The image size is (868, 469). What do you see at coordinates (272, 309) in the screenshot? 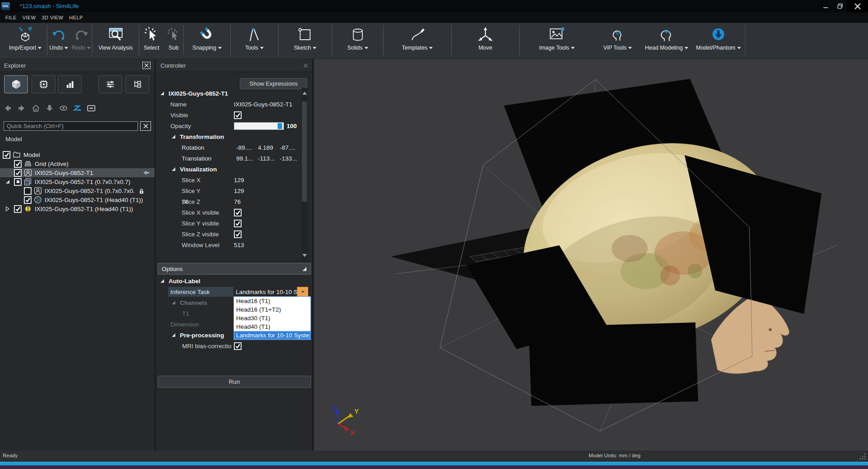
I see `dropdown-item: Head16 (T1+T2)` at bounding box center [272, 309].